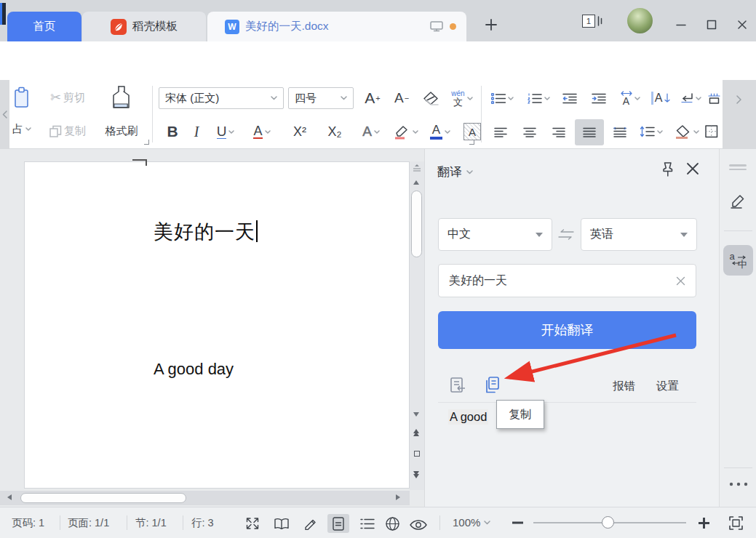 This screenshot has height=538, width=756. Describe the element at coordinates (691, 98) in the screenshot. I see `line-break-button` at that location.